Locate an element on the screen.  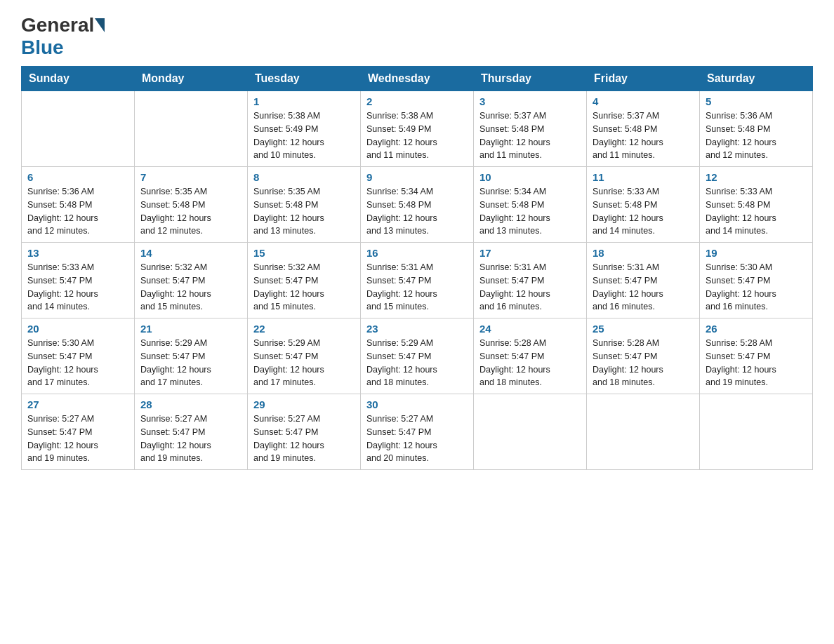
day-number: 28 is located at coordinates (191, 404).